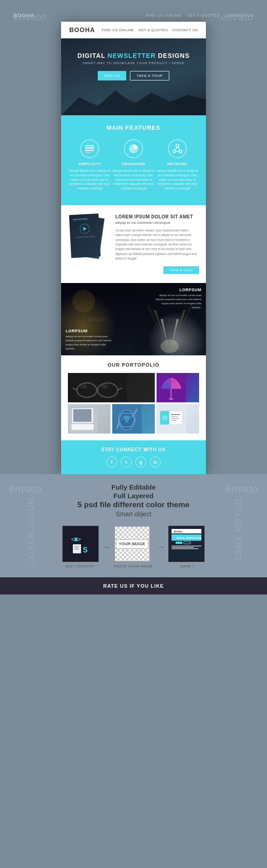  I want to click on card-nav-item-1: FIND US ONLINE, so click(118, 30).